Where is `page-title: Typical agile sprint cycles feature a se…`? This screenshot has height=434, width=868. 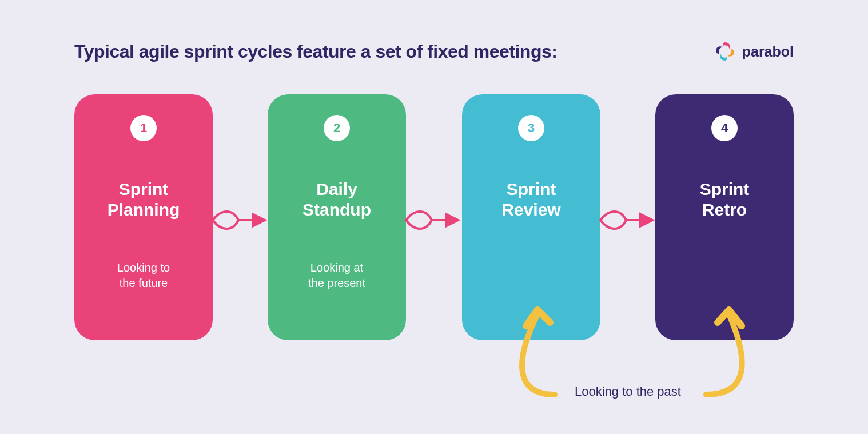 page-title: Typical agile sprint cycles feature a se… is located at coordinates (316, 51).